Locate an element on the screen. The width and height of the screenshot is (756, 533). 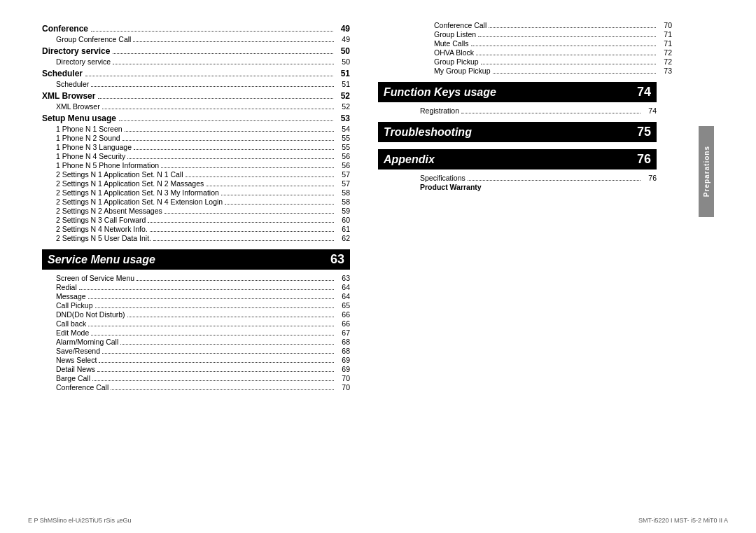
toc-entry-page: 72 is located at coordinates (665, 62).